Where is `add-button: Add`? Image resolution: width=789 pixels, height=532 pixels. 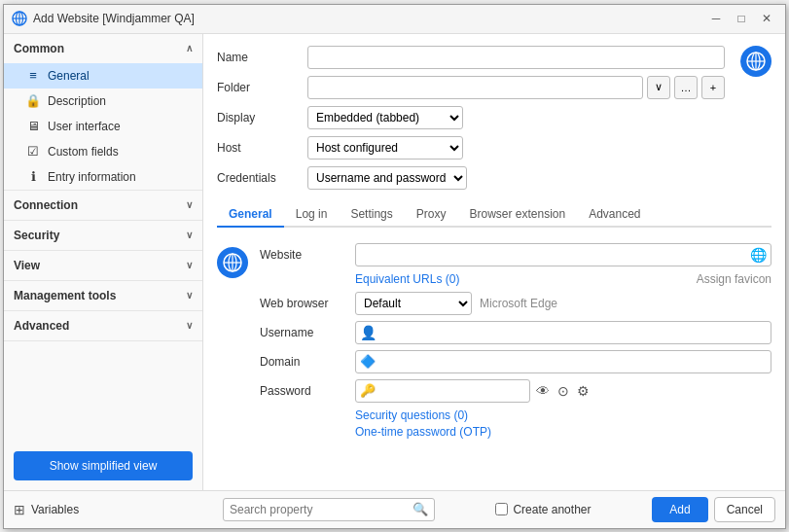
add-button: Add is located at coordinates (679, 510).